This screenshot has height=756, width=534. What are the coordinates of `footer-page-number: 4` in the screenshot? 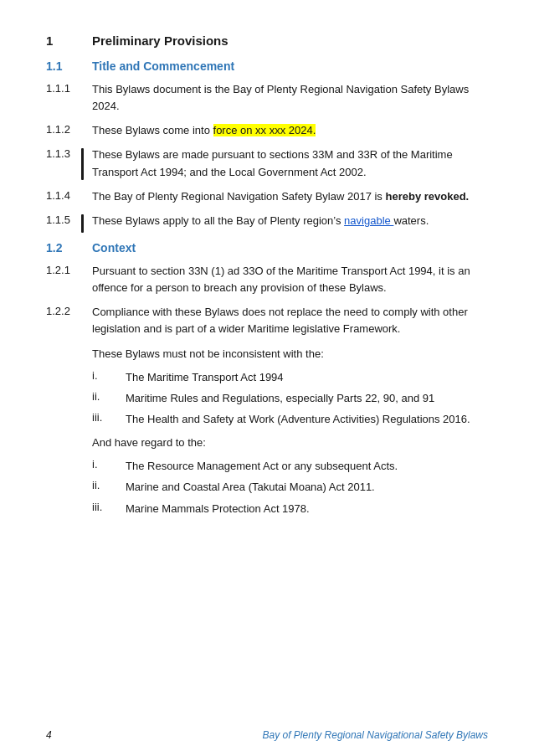 It's located at (49, 735).